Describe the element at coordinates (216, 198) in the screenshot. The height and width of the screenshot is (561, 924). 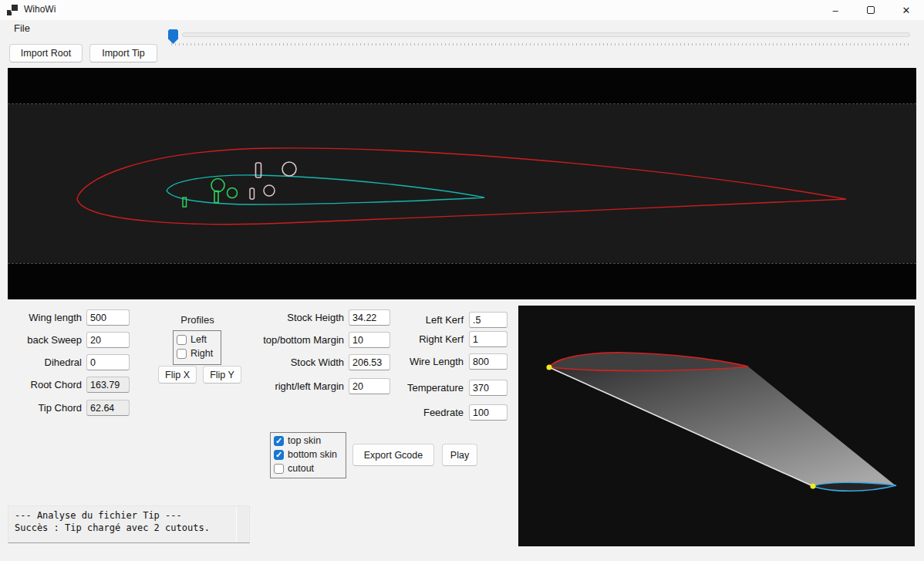
I see `tip-cutout-rect-large` at that location.